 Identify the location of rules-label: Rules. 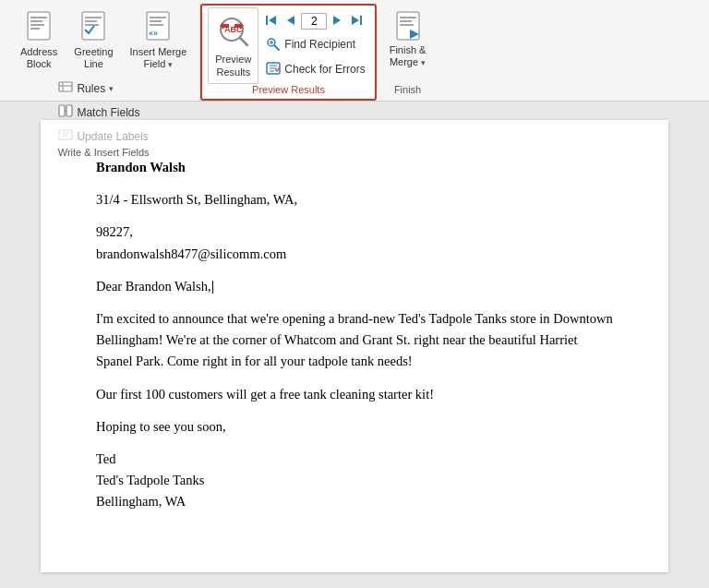
(90, 89).